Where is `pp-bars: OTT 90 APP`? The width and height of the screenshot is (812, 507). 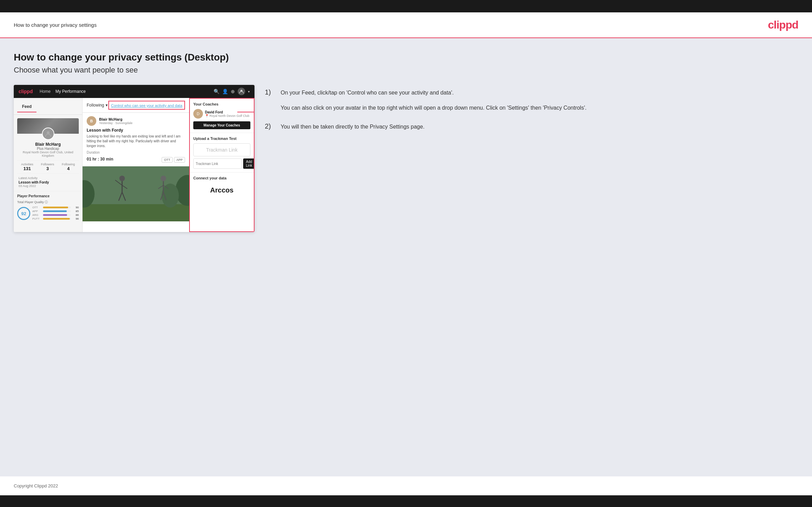 pp-bars: OTT 90 APP is located at coordinates (56, 213).